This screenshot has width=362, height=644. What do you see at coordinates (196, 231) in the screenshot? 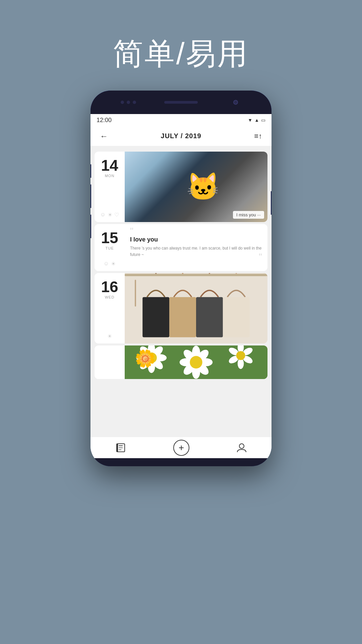
I see `quote-open-icon: "` at bounding box center [196, 231].